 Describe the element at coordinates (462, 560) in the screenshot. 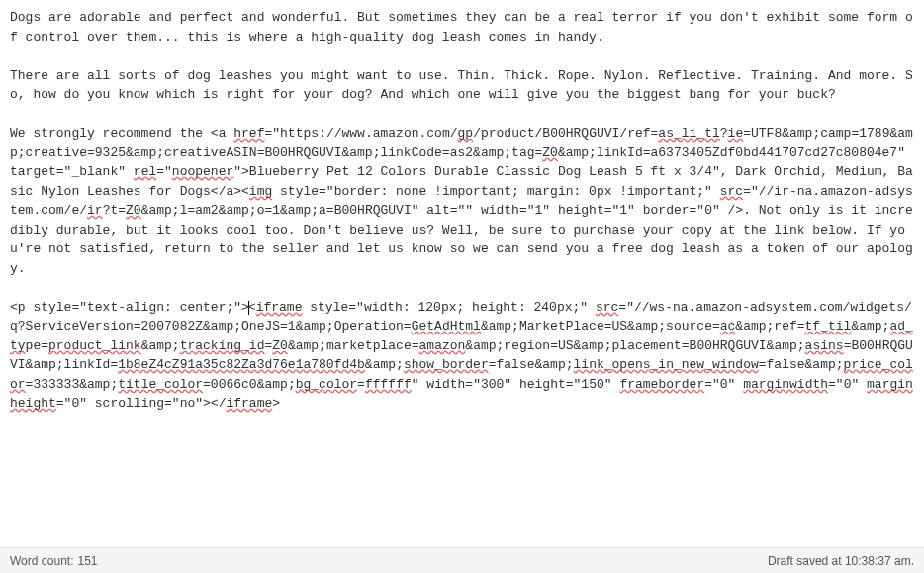

I see `status-bar: Word count: 151 Draft saved at 10:38:37 …` at that location.